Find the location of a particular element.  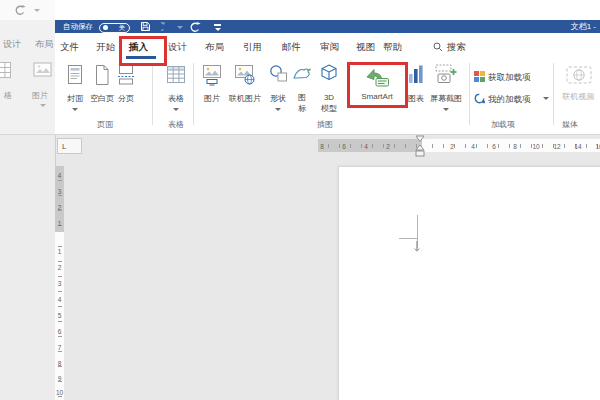

customize-qat-icon is located at coordinates (218, 25).